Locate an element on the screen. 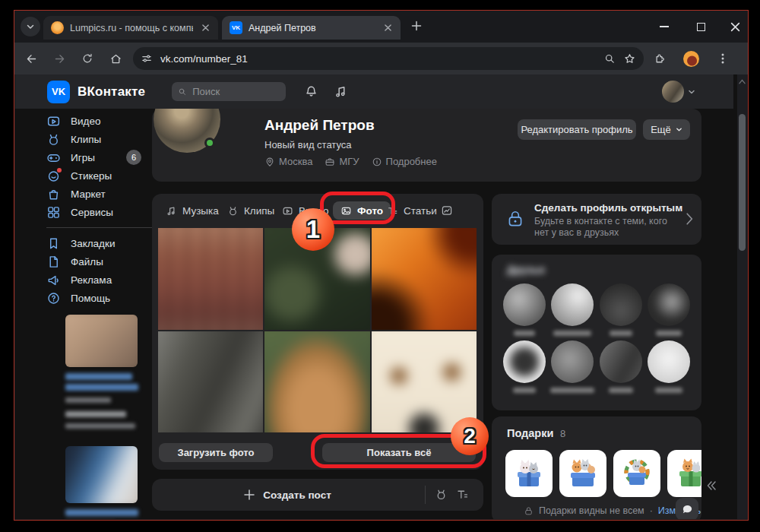 The height and width of the screenshot is (532, 760). browser-tab-lumpics: Lumpics.ru - помощь с компью is located at coordinates (131, 27).